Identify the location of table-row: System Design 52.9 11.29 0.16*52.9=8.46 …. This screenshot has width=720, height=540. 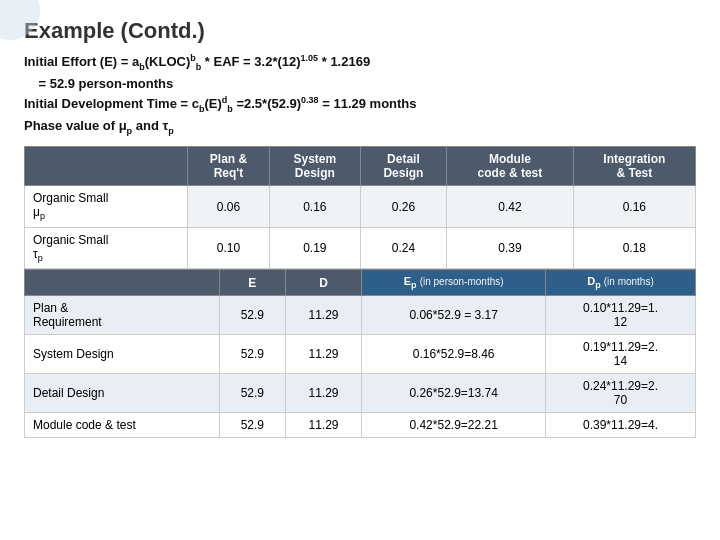
(360, 354).